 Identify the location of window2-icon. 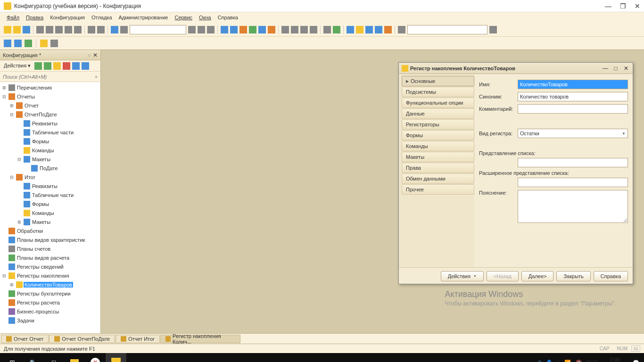
(234, 30).